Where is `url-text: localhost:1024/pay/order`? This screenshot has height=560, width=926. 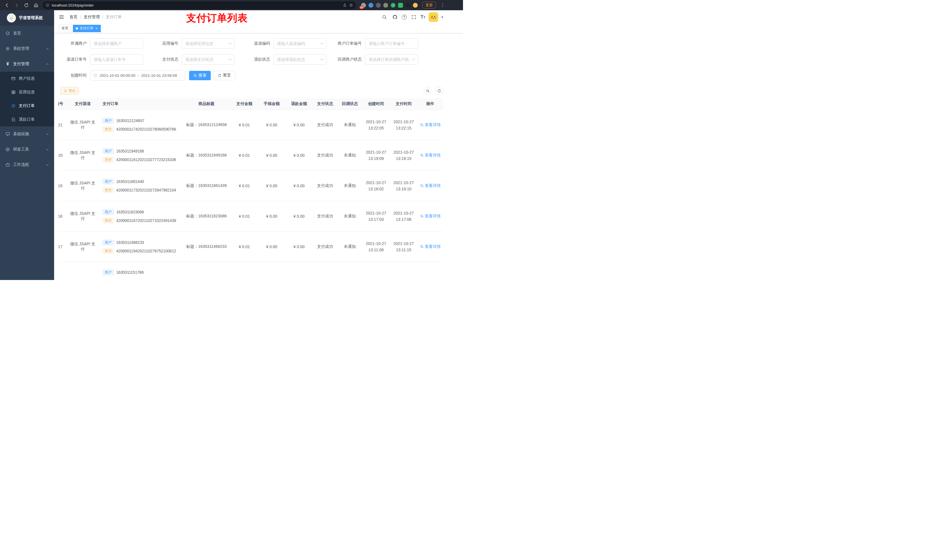
url-text: localhost:1024/pay/order is located at coordinates (196, 5).